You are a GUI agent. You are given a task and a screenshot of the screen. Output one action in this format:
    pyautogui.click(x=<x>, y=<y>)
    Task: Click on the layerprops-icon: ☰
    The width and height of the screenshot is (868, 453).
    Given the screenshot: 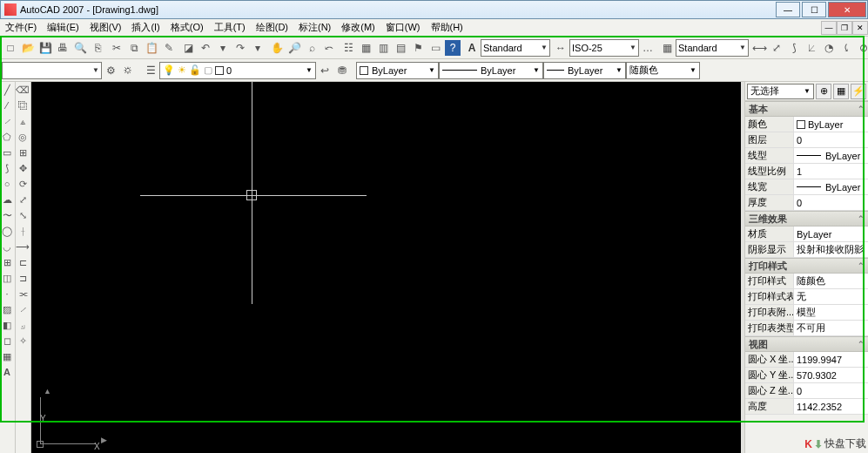 What is the action you would take?
    pyautogui.click(x=151, y=71)
    